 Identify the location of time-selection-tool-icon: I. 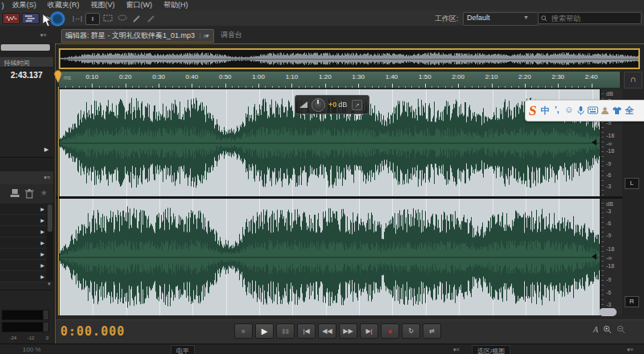
(93, 19).